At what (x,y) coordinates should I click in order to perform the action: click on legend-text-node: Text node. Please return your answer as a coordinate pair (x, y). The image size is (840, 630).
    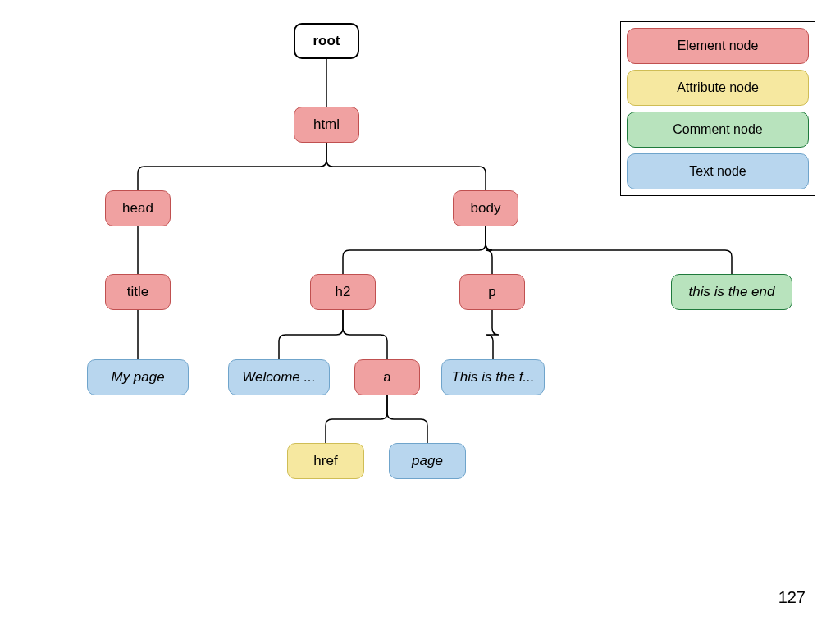
    Looking at the image, I should click on (718, 171).